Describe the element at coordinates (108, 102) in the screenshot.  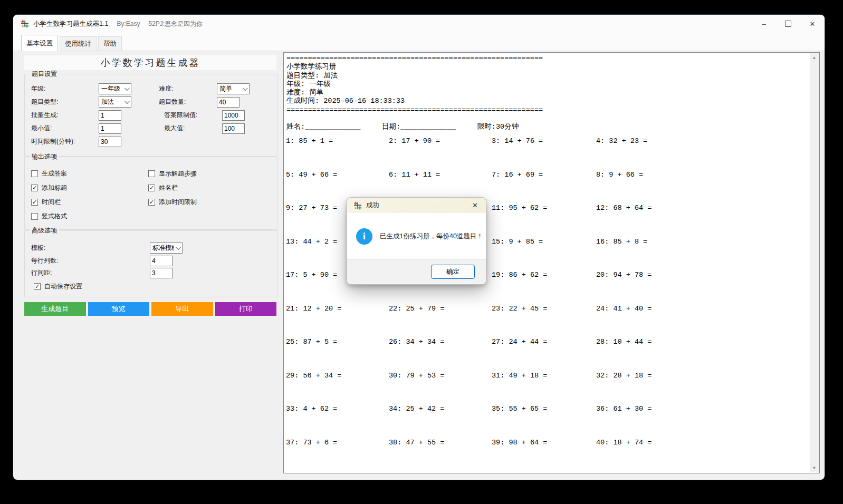
I see `type-value: 加法` at that location.